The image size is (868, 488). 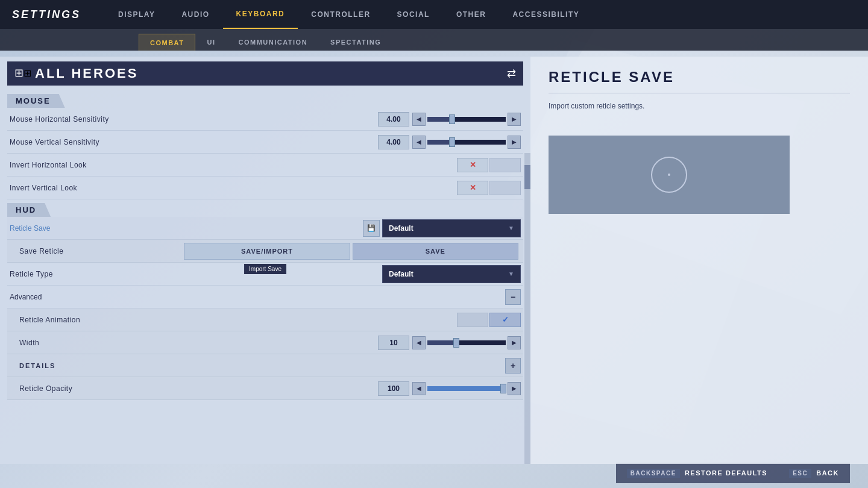 I want to click on reticle-circle, so click(x=669, y=175).